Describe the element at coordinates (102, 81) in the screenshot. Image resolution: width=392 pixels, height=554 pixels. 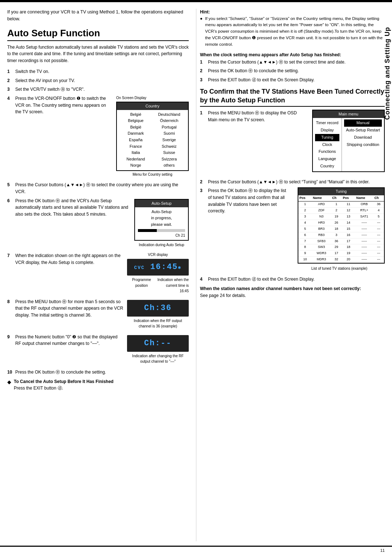
I see `step-content-2: Select the AV input on your TV.` at that location.